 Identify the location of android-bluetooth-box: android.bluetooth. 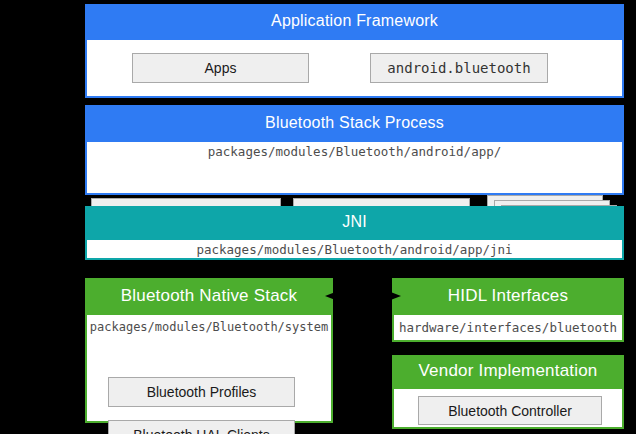
(459, 68).